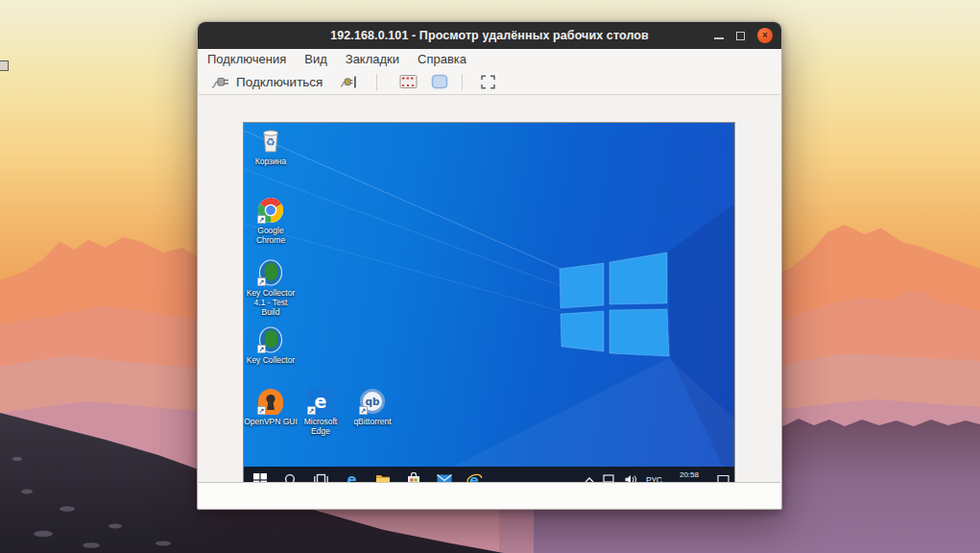 The width and height of the screenshot is (980, 553). What do you see at coordinates (372, 60) in the screenshot?
I see `menu-item-bookmarks: Закладки` at bounding box center [372, 60].